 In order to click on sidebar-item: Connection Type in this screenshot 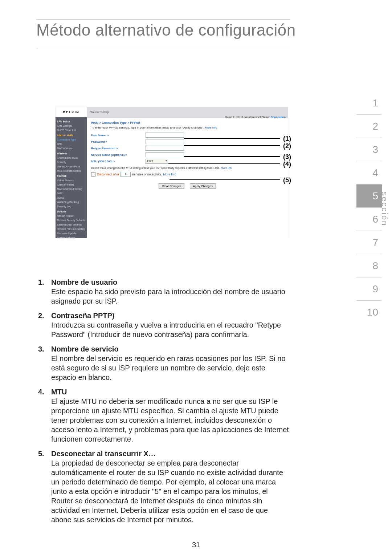, I will do `click(71, 140)`.